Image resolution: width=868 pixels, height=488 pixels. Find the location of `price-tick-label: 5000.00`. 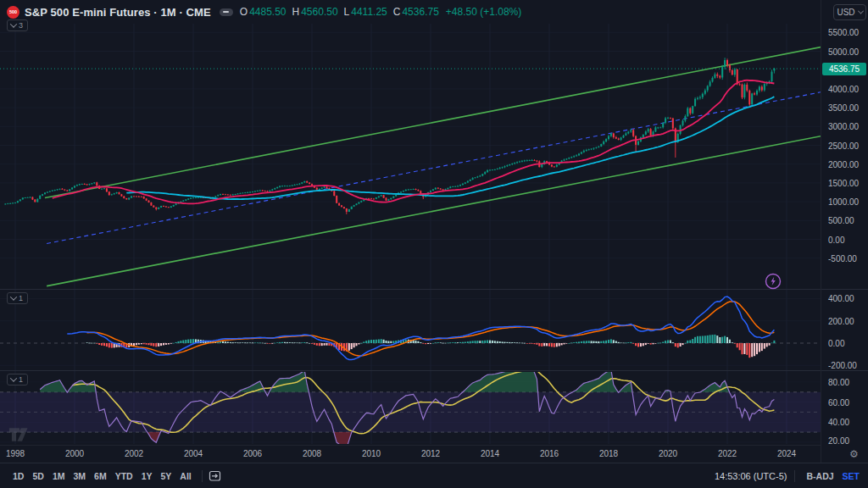

price-tick-label: 5000.00 is located at coordinates (843, 51).